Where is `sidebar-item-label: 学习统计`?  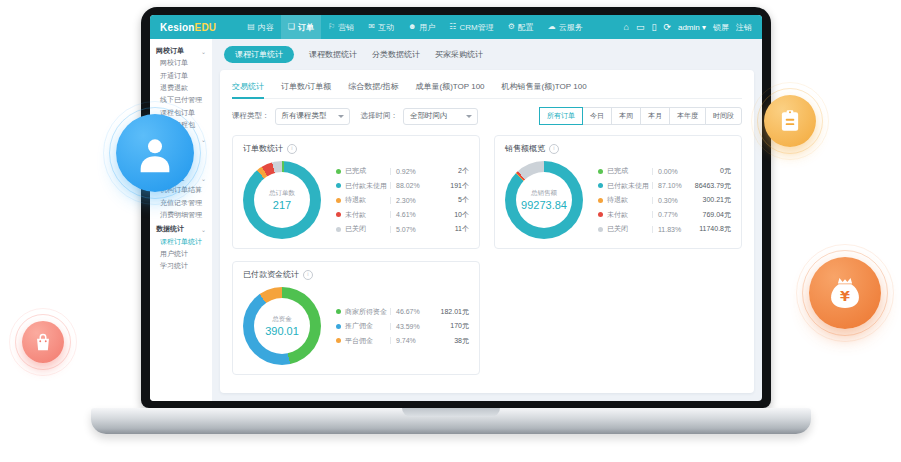
sidebar-item-label: 学习统计 is located at coordinates (174, 266).